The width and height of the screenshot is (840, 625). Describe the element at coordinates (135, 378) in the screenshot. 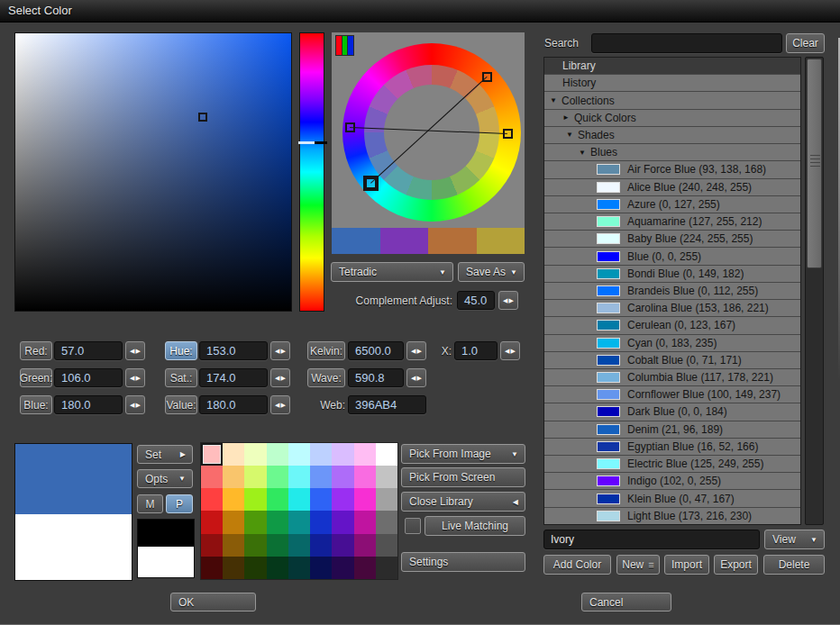

I see `green-stepper: ◀▶` at that location.